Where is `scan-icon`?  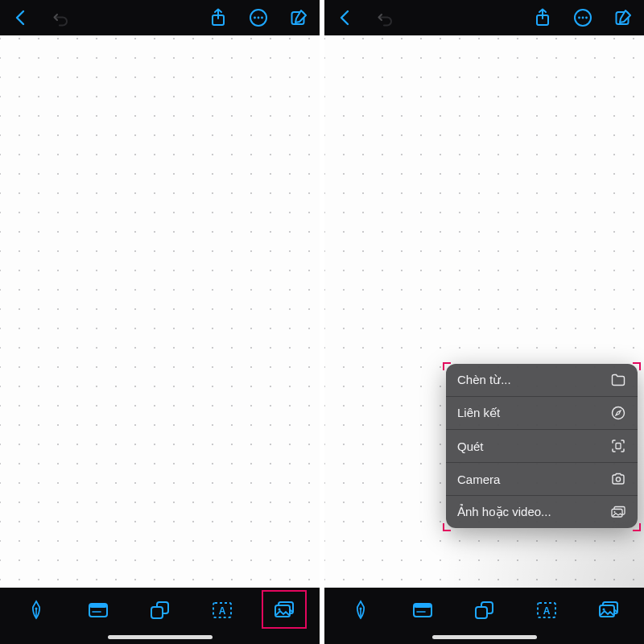
scan-icon is located at coordinates (618, 446).